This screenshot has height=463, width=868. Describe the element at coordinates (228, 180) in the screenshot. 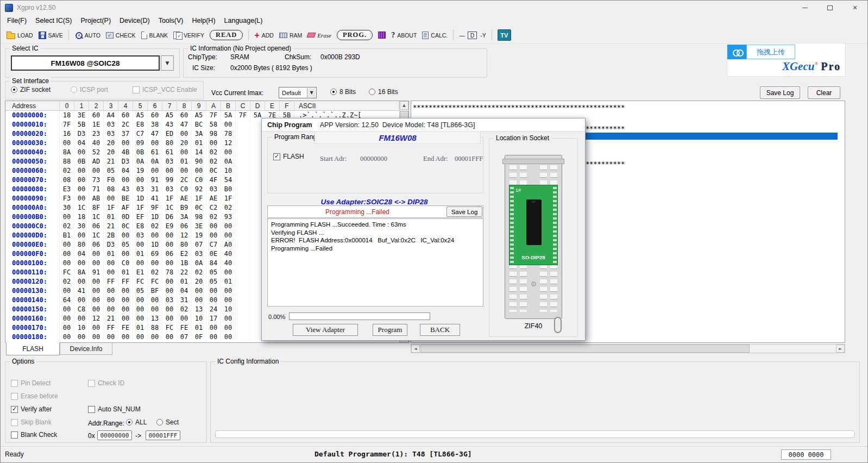

I see `hex-byte: 54` at that location.